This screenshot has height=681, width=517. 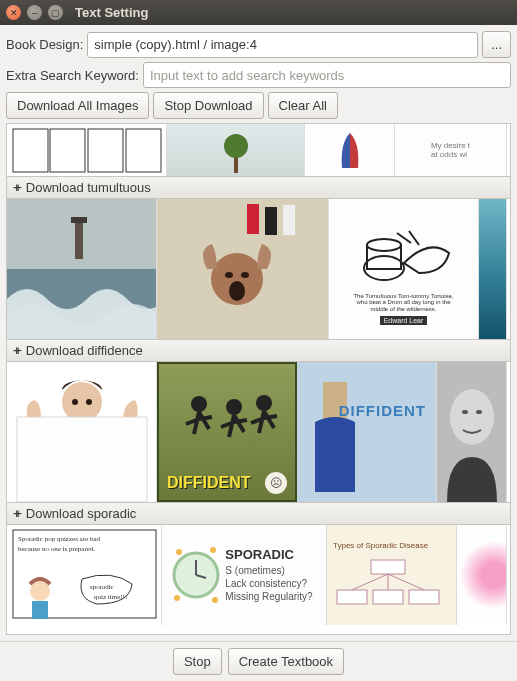 I want to click on book-design-input, so click(x=282, y=45).